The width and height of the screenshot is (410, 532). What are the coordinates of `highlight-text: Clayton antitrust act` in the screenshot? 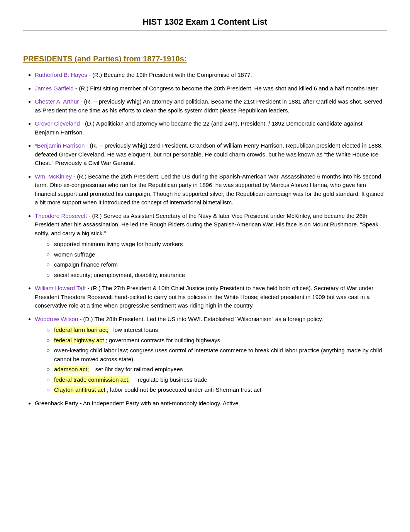 It's located at (80, 389).